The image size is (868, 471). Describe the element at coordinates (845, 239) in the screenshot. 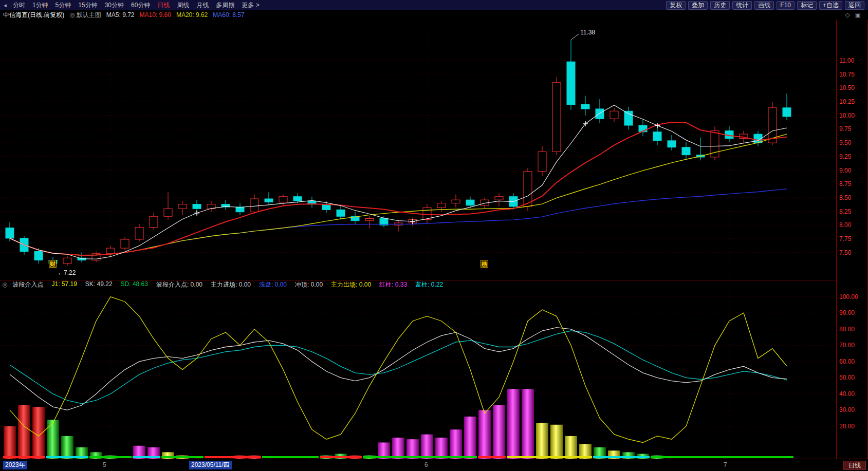

I see `price-tick: 7.75` at that location.